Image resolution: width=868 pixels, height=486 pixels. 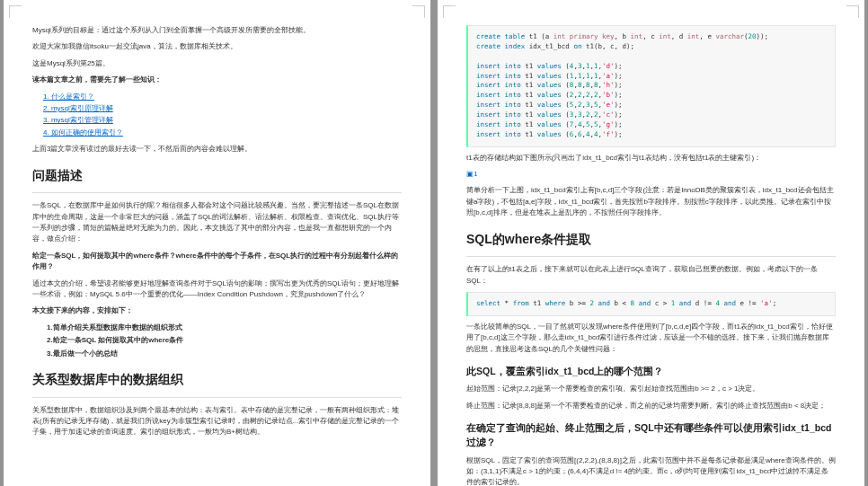 I want to click on after-code1: t1表的存储结构如下图所示(只画出了idx_t1_bcd索引与t1表结构，没有包…, so click(x=651, y=158).